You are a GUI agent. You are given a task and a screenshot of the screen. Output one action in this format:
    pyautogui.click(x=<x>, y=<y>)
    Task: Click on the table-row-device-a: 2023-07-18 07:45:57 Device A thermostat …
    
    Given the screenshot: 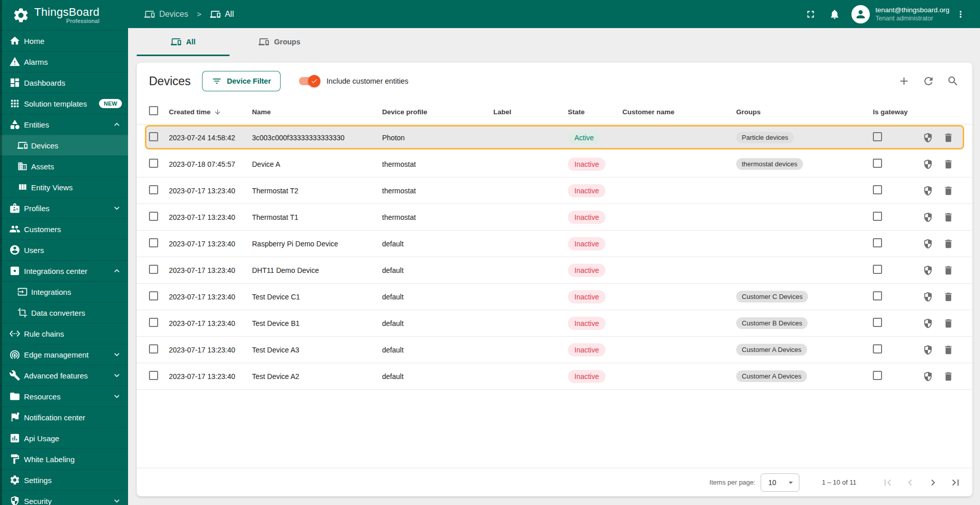 What is the action you would take?
    pyautogui.click(x=555, y=164)
    